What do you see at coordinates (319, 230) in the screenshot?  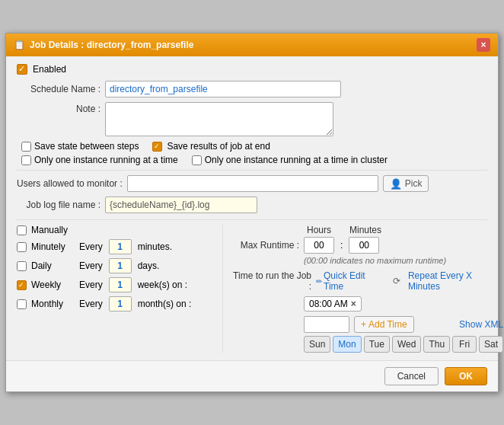 I see `hours-col-header: Hours` at bounding box center [319, 230].